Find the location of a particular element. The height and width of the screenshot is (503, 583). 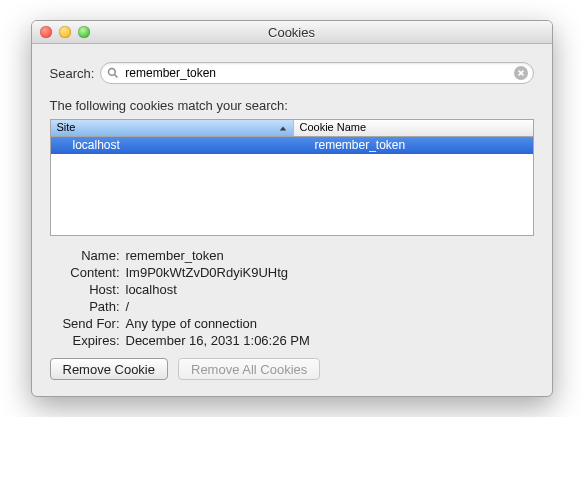

detail-label-host: Host: is located at coordinates (85, 290).